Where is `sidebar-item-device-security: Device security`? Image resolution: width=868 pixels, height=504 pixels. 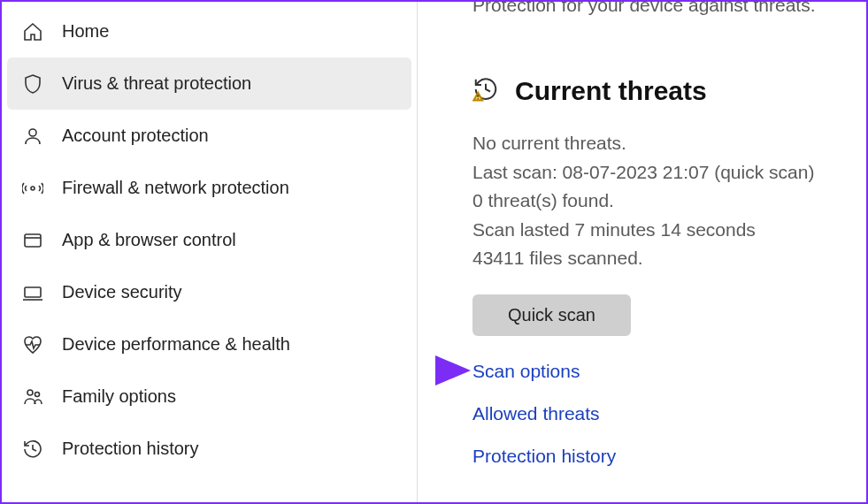
sidebar-item-device-security: Device security is located at coordinates (209, 292).